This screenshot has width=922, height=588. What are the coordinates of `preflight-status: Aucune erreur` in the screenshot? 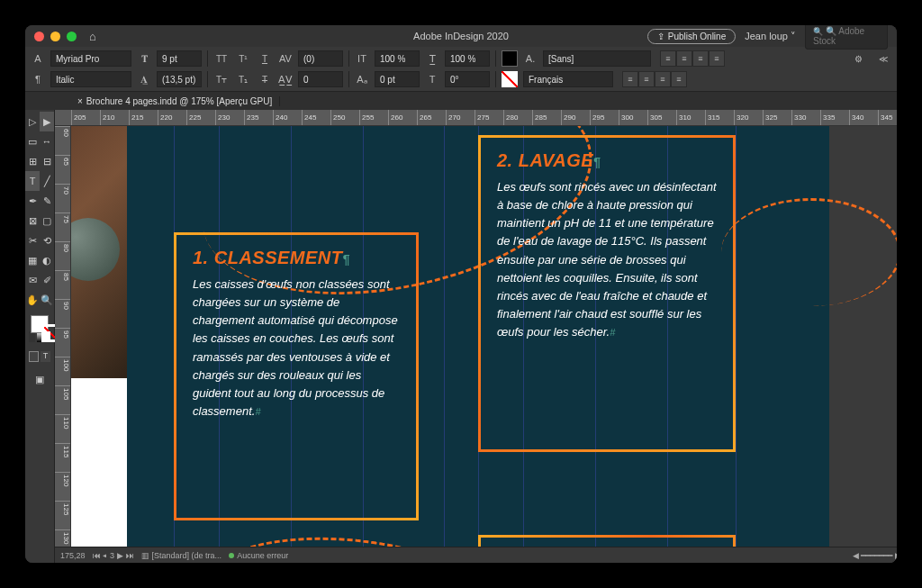 It's located at (258, 556).